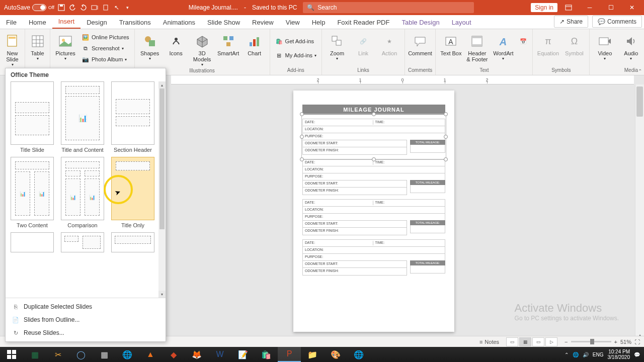  What do you see at coordinates (66, 22) in the screenshot?
I see `tab-insert: Insert` at bounding box center [66, 22].